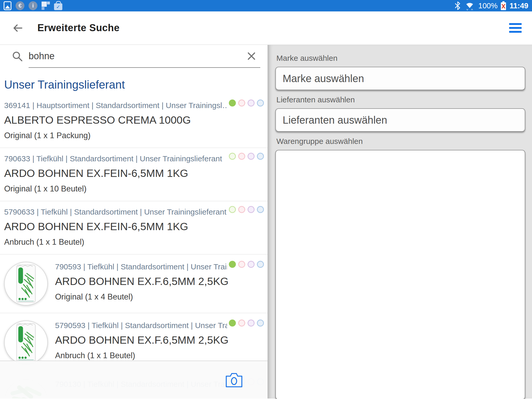 This screenshot has height=399, width=532. I want to click on flipboard-icon, so click(46, 6).